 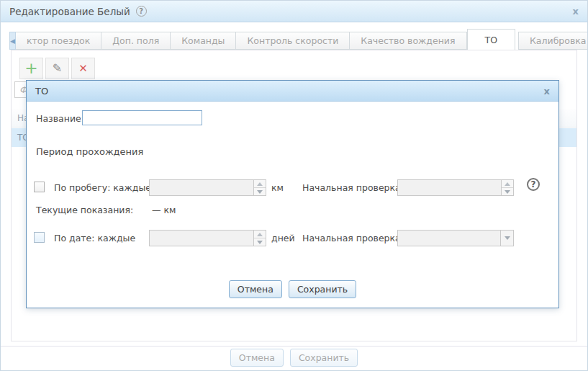 What do you see at coordinates (58, 68) in the screenshot?
I see `pencil-icon: ✎` at bounding box center [58, 68].